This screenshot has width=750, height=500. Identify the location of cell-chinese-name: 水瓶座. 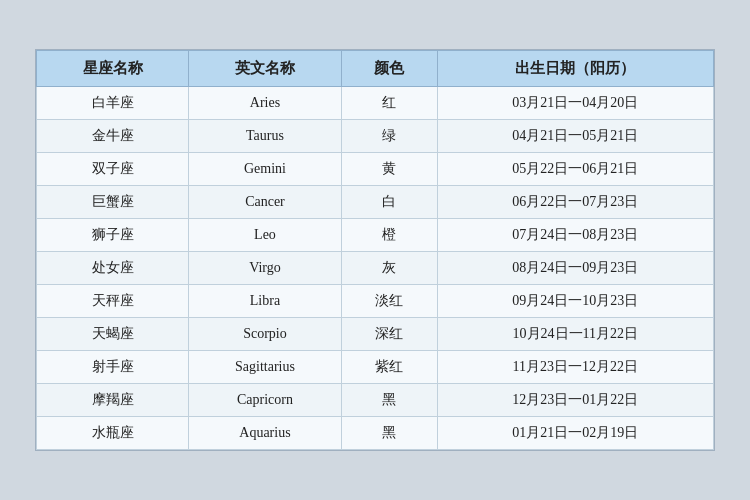
(113, 434).